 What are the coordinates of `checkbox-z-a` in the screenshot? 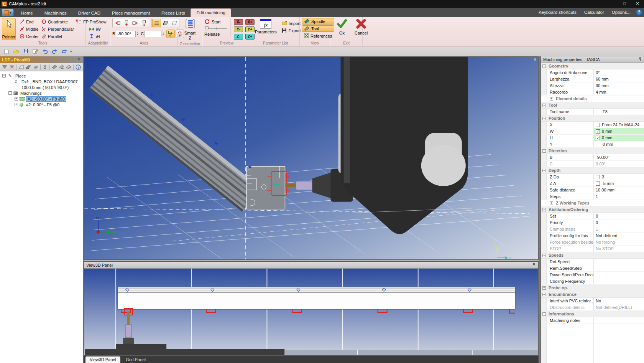 It's located at (598, 183).